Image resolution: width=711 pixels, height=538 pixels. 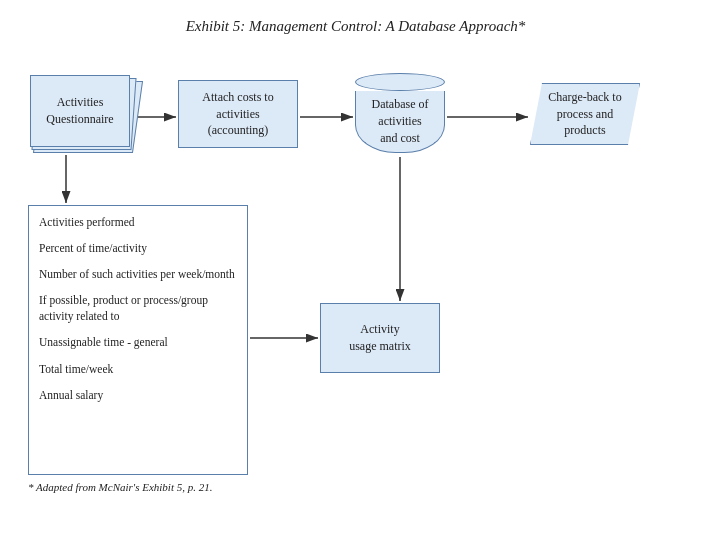 I want to click on footnote: * Adapted from McNair's Exhibit 5, p. 21…, so click(x=120, y=487).